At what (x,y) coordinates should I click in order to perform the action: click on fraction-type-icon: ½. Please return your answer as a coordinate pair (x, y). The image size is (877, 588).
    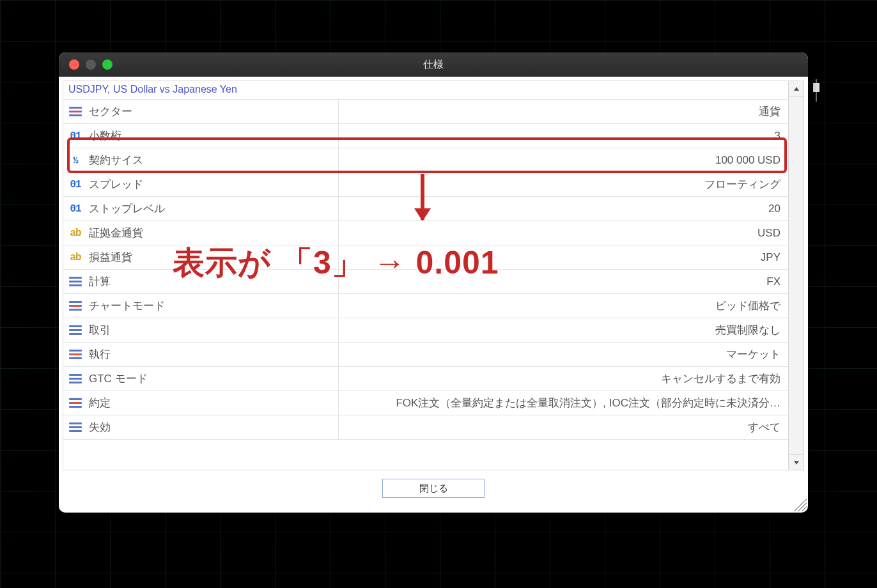
    Looking at the image, I should click on (75, 160).